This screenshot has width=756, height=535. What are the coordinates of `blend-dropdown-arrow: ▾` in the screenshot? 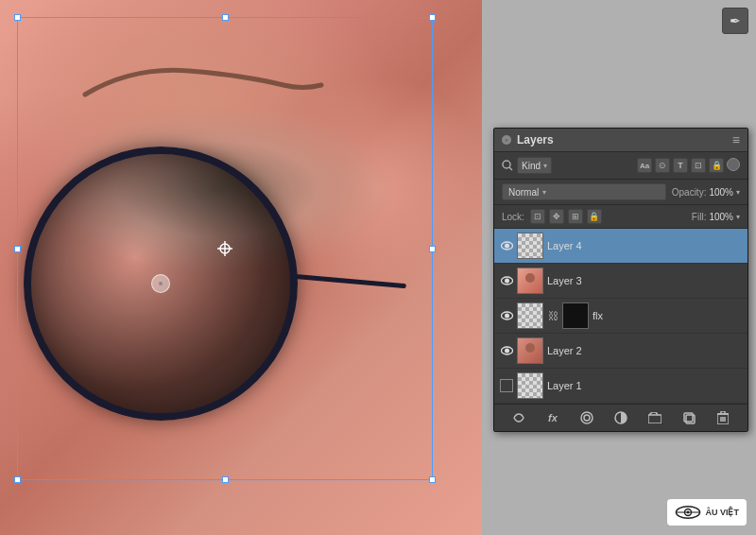 It's located at (544, 193).